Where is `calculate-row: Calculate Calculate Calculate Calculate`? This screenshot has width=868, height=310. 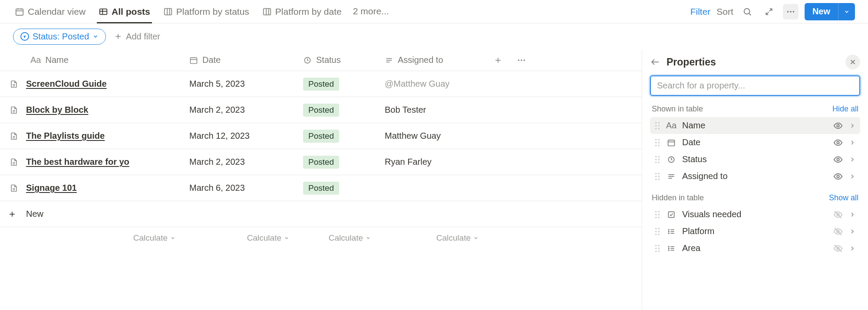
calculate-row: Calculate Calculate Calculate Calculate is located at coordinates (321, 238).